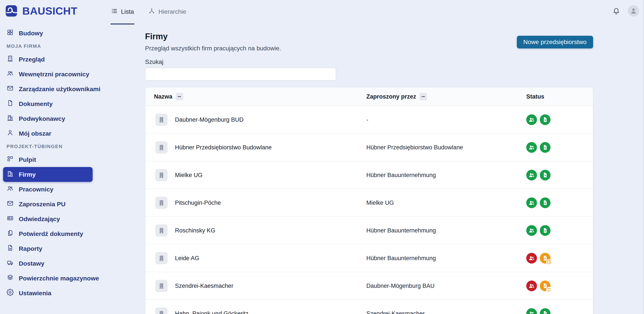  I want to click on invited-by: Hübner Przedsiębiorstwo Budowlane, so click(414, 147).